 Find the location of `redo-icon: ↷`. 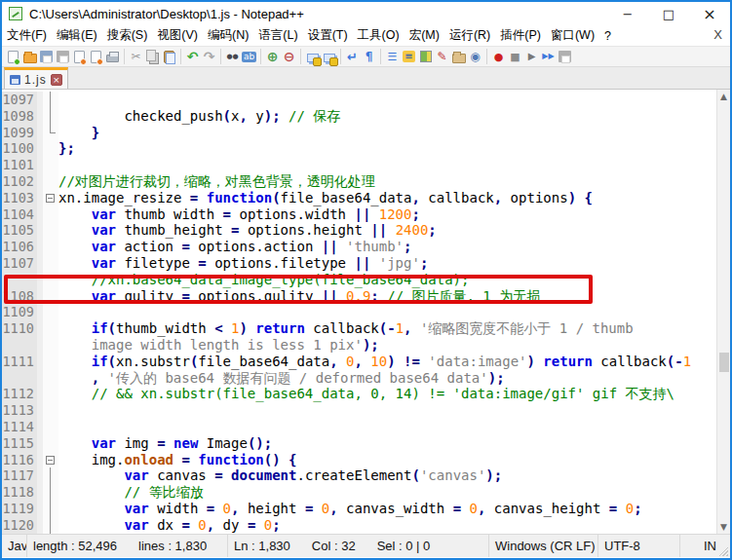

redo-icon: ↷ is located at coordinates (209, 56).